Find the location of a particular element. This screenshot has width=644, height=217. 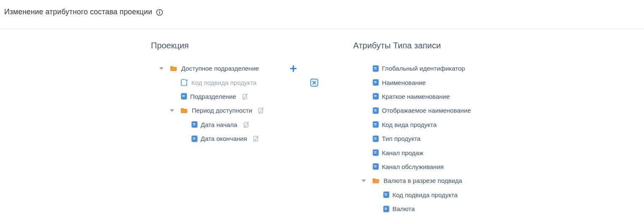

tree-node-label: Канал обслуживания is located at coordinates (413, 167).